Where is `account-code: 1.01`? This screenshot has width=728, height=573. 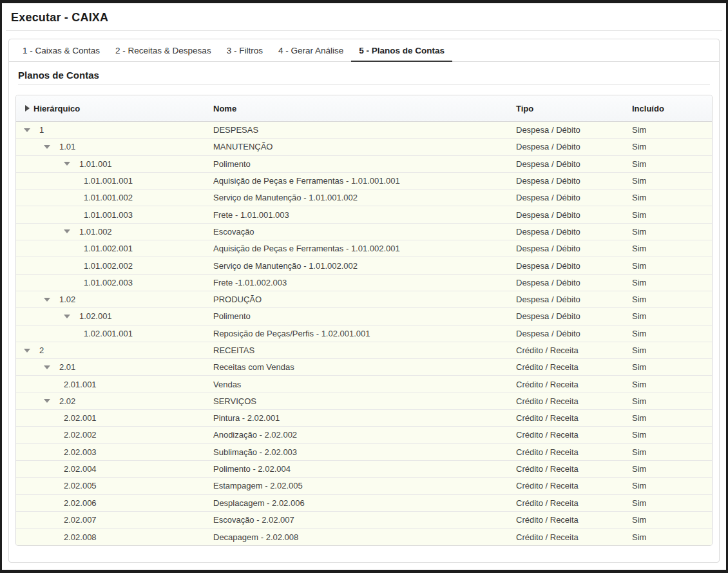 account-code: 1.01 is located at coordinates (67, 147).